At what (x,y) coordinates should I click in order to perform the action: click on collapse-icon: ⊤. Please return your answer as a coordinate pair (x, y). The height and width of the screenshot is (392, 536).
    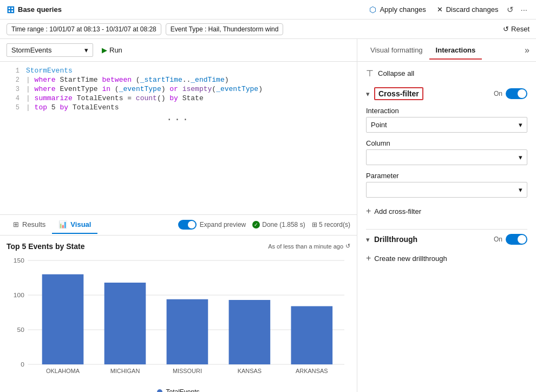
    Looking at the image, I should click on (370, 74).